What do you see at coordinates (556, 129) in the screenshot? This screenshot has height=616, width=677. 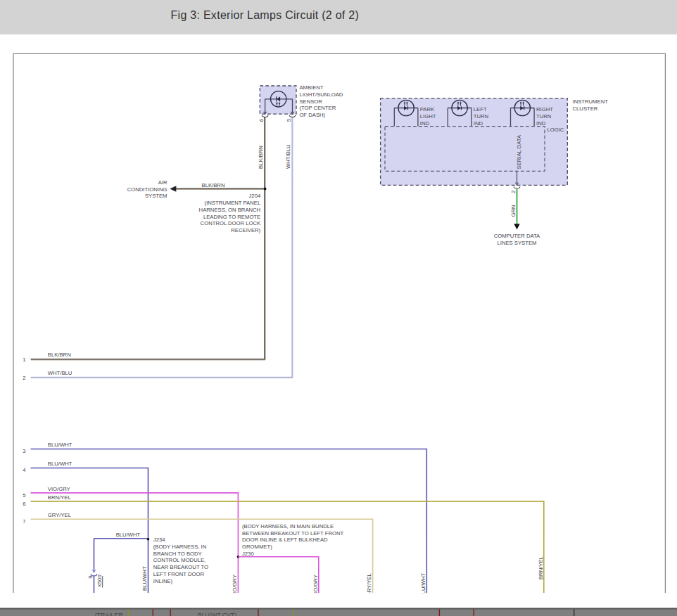 I see `svg-text: LOGIC` at bounding box center [556, 129].